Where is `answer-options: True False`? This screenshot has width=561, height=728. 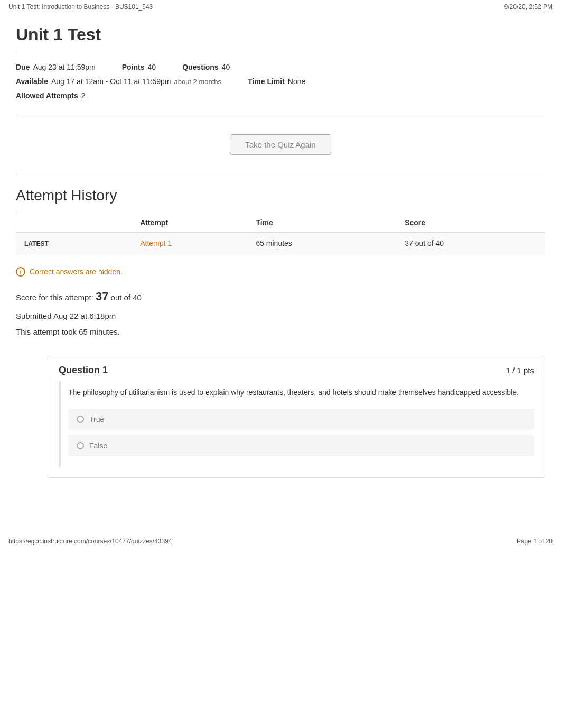 answer-options: True False is located at coordinates (297, 438).